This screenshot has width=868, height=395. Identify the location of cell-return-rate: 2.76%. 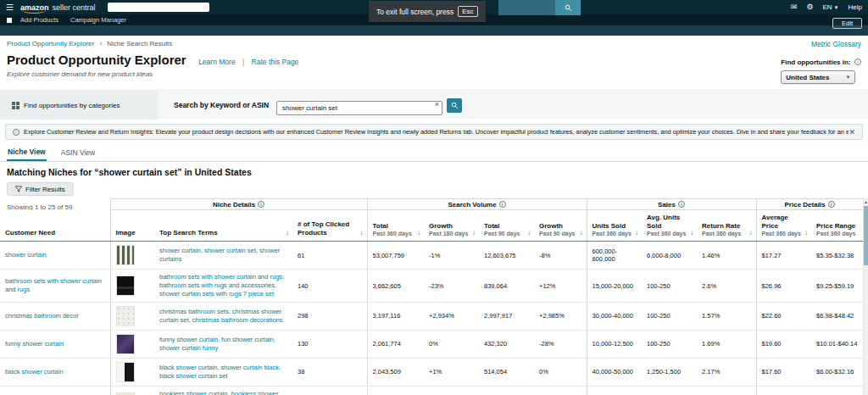
(726, 390).